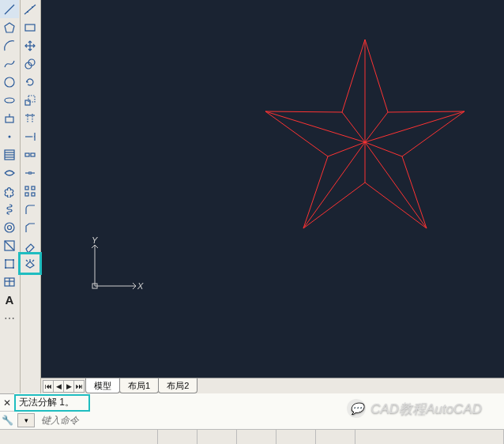 Image resolution: width=504 pixels, height=444 pixels. Describe the element at coordinates (7, 403) in the screenshot. I see `command-close-icon: ✕` at that location.